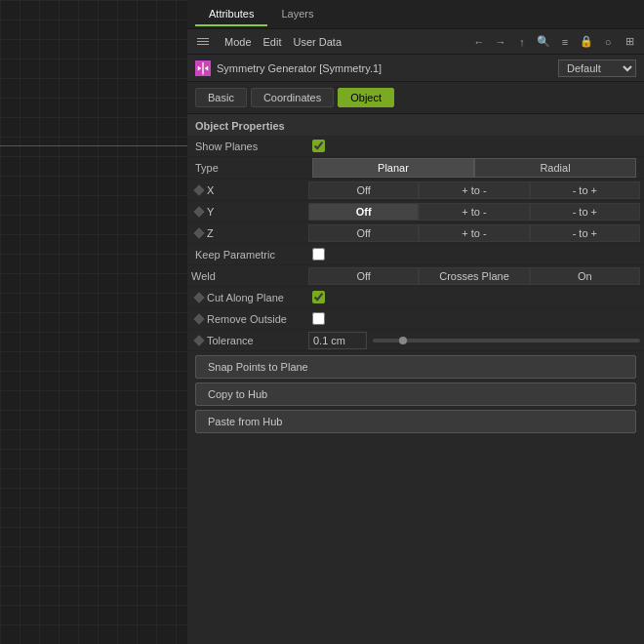 The height and width of the screenshot is (644, 644). What do you see at coordinates (474, 168) in the screenshot?
I see `type-value: Planar Radial` at bounding box center [474, 168].